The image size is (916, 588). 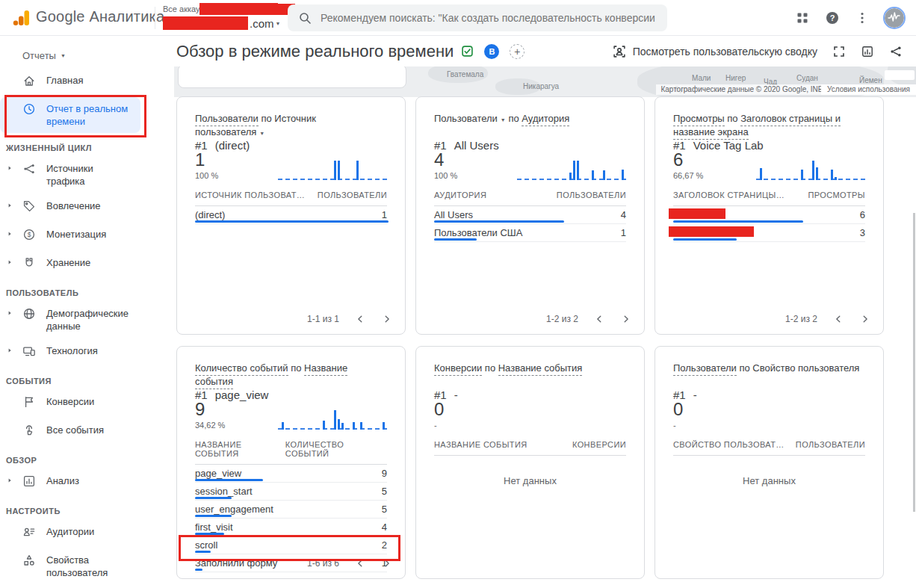 What do you see at coordinates (592, 195) in the screenshot?
I see `column-header-metric: ПОЛЬЗОВАТЕЛИ` at bounding box center [592, 195].